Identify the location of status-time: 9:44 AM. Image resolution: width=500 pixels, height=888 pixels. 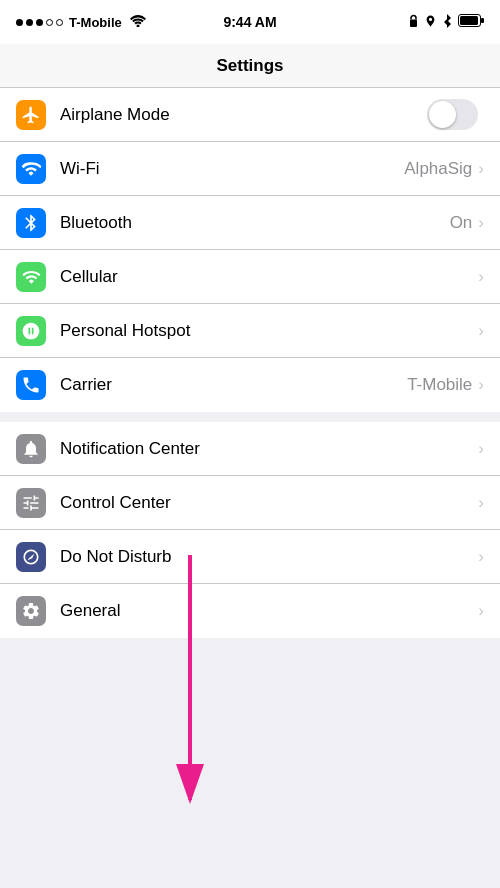
(250, 22).